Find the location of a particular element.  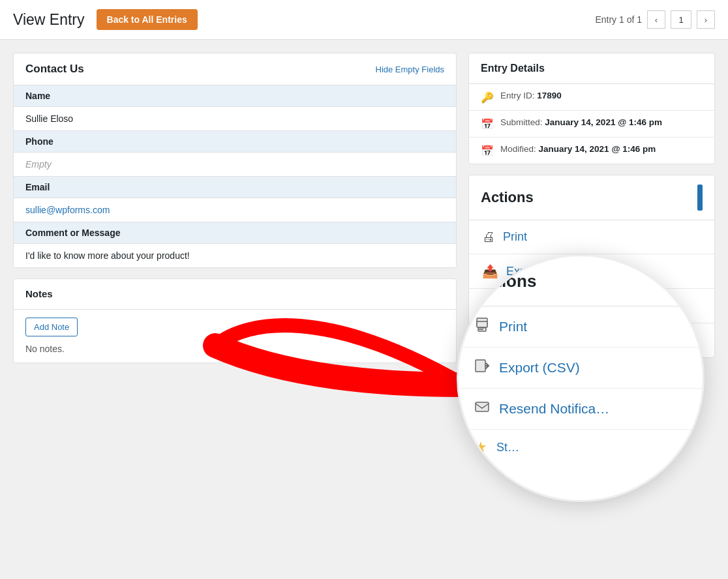

modified-row: 📅 Modified: January 14, 2021 @ 1:46 pm is located at coordinates (592, 151).